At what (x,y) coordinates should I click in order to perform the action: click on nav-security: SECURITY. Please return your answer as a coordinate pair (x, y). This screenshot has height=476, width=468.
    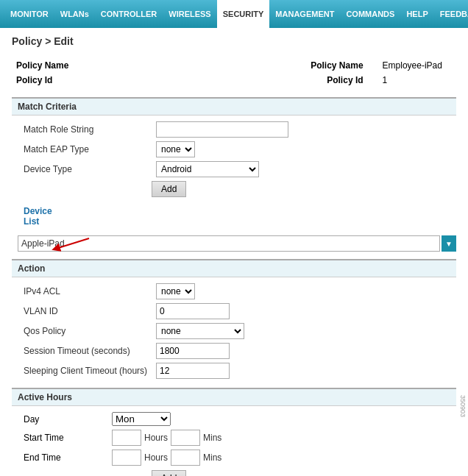
    Looking at the image, I should click on (244, 14).